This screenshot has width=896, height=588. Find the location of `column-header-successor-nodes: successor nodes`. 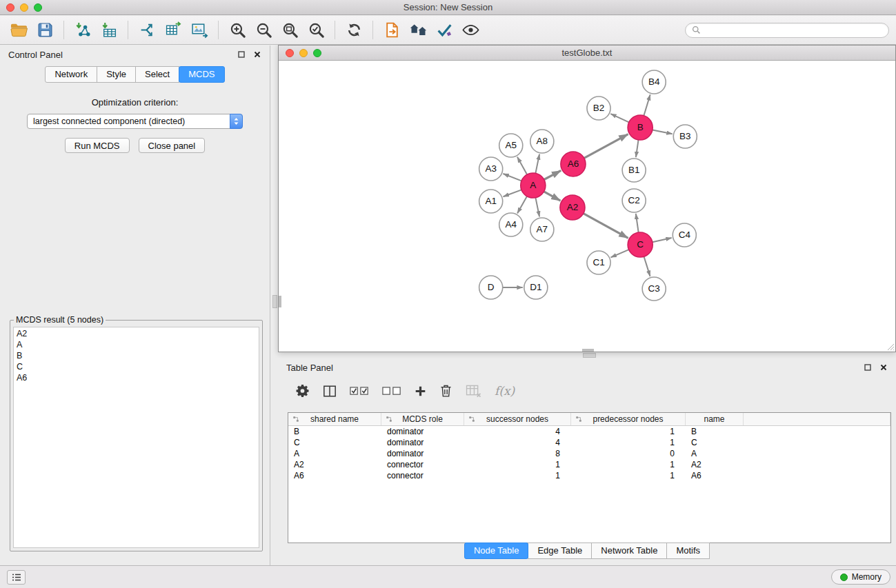

column-header-successor-nodes: successor nodes is located at coordinates (517, 419).